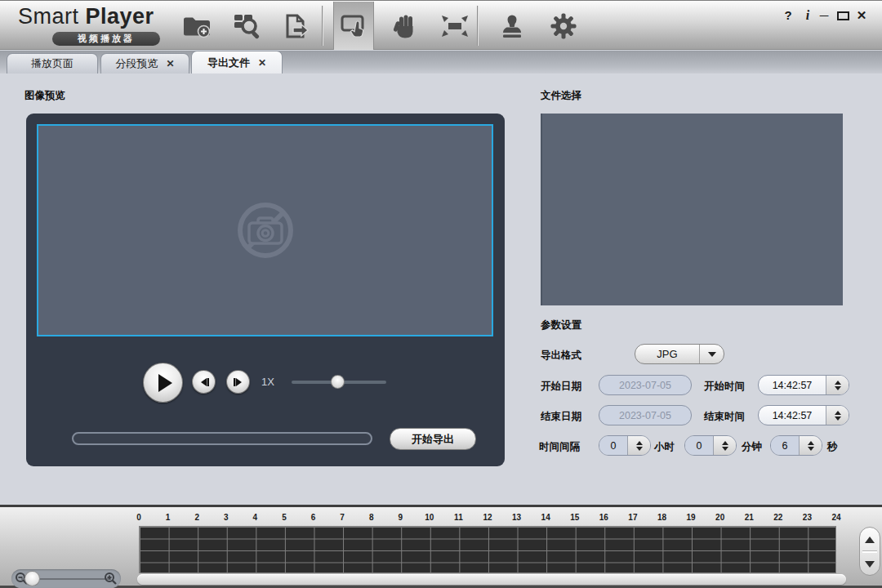 The image size is (882, 588). What do you see at coordinates (639, 446) in the screenshot?
I see `interval-hours-spinner` at bounding box center [639, 446].